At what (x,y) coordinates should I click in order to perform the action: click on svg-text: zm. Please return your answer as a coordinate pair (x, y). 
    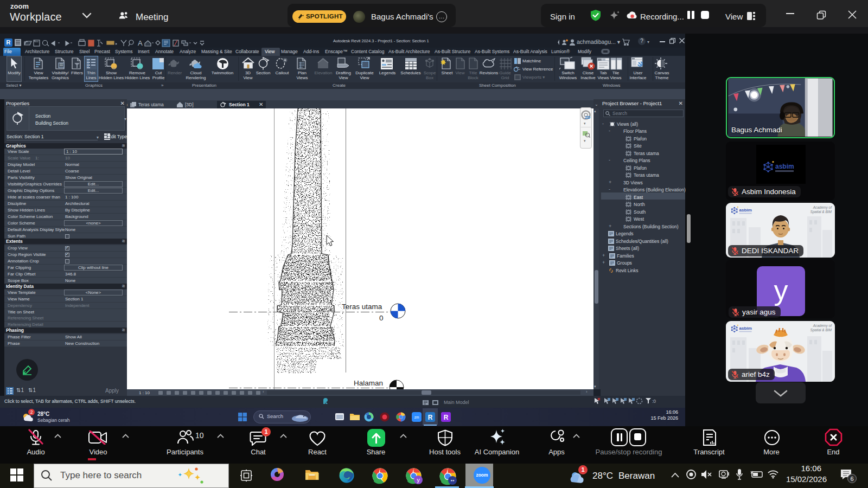
    Looking at the image, I should click on (417, 418).